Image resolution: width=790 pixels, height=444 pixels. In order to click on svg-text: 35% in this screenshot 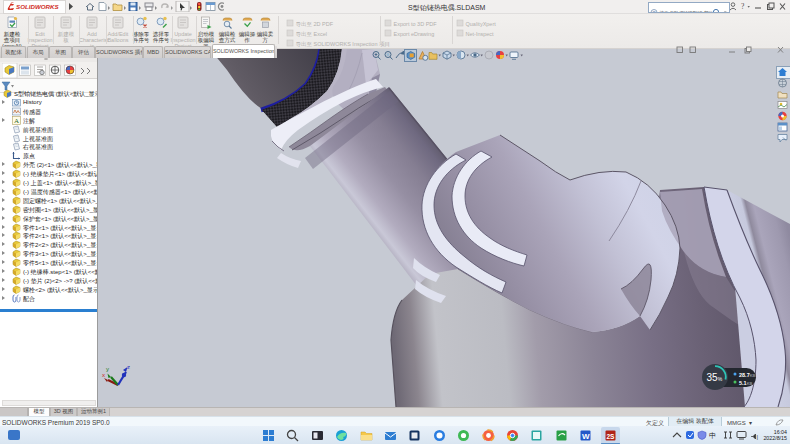, I will do `click(715, 378)`.